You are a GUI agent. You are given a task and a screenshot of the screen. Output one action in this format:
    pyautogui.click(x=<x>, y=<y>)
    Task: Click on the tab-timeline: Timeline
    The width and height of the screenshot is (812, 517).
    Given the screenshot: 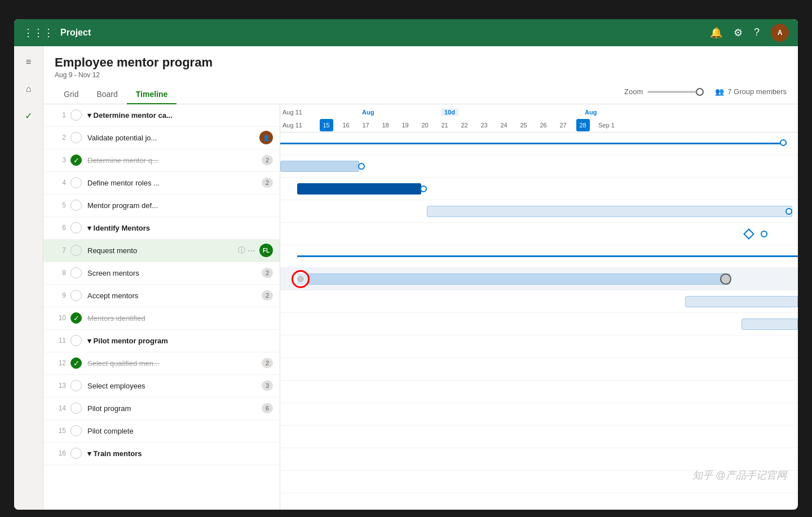 What is the action you would take?
    pyautogui.click(x=152, y=95)
    